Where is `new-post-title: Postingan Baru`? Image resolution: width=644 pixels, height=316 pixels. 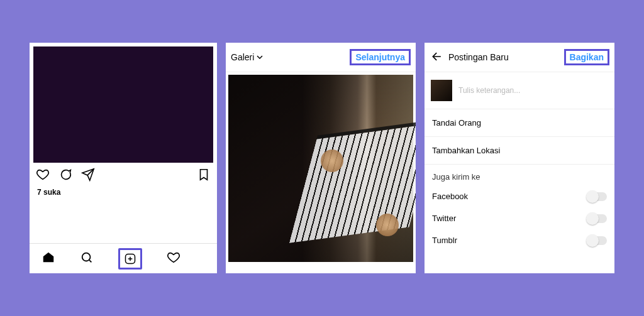
new-post-title: Postingan Baru is located at coordinates (479, 57).